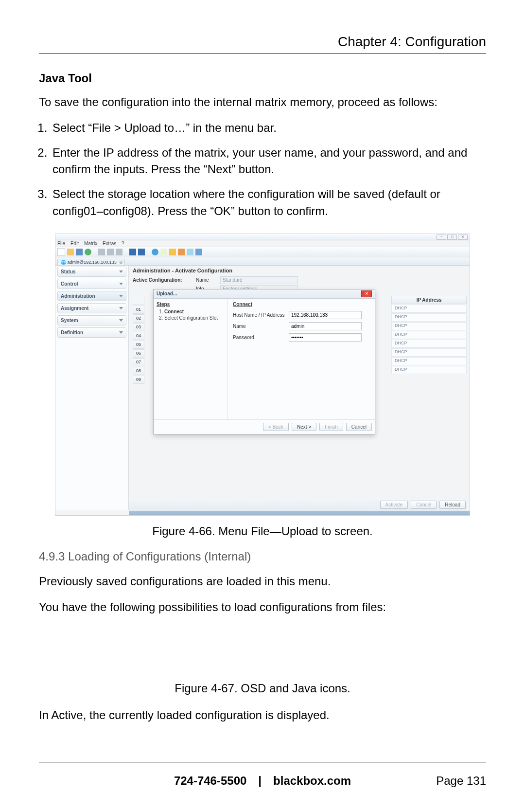 Image resolution: width=525 pixels, height=812 pixels. Describe the element at coordinates (262, 688) in the screenshot. I see `figure-4-67-caption: Figure 4-67. OSD and Java icons.` at that location.